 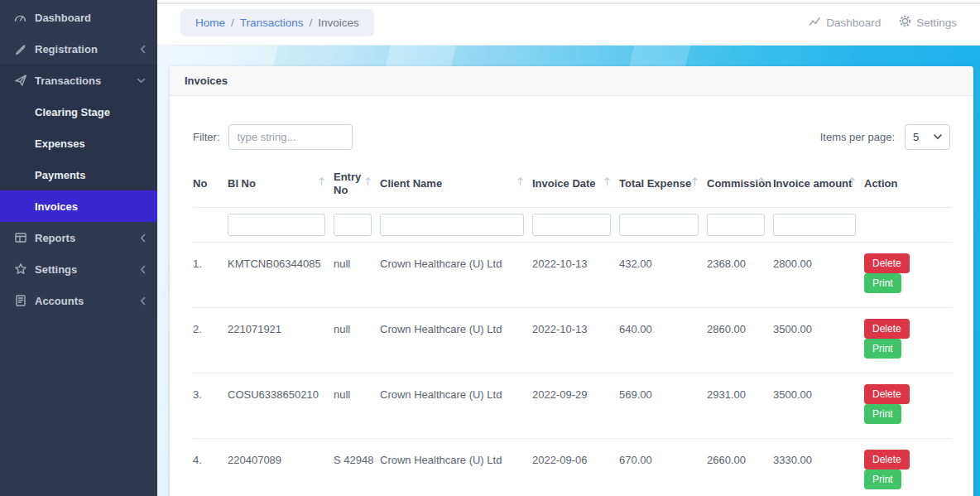 What do you see at coordinates (452, 225) in the screenshot?
I see `client-name-filter-input` at bounding box center [452, 225].